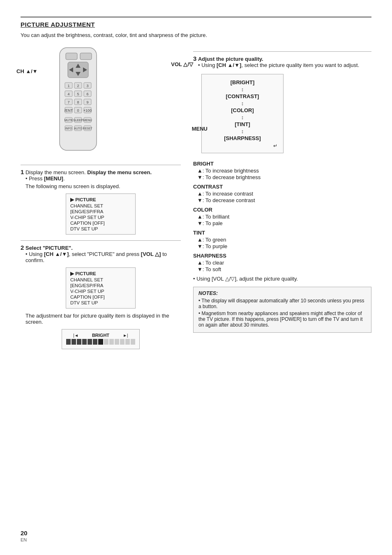 The width and height of the screenshot is (392, 555). Describe the element at coordinates (284, 240) in the screenshot. I see `tint-up: ▲: To green` at that location.